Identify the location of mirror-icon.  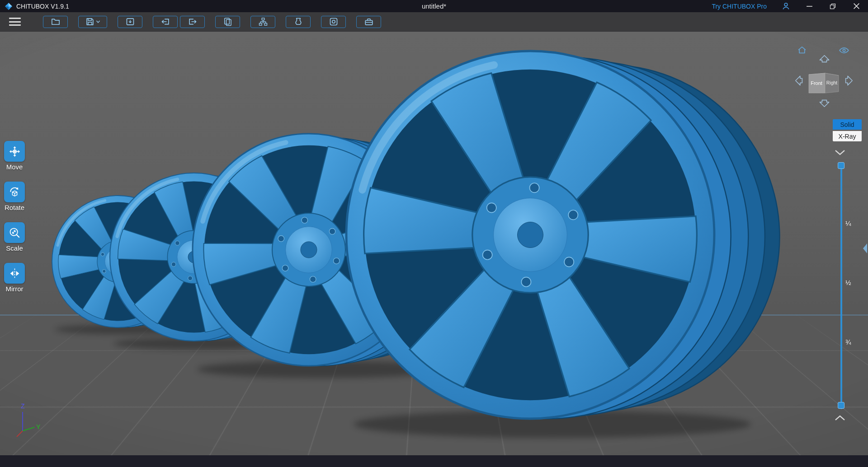
(14, 274).